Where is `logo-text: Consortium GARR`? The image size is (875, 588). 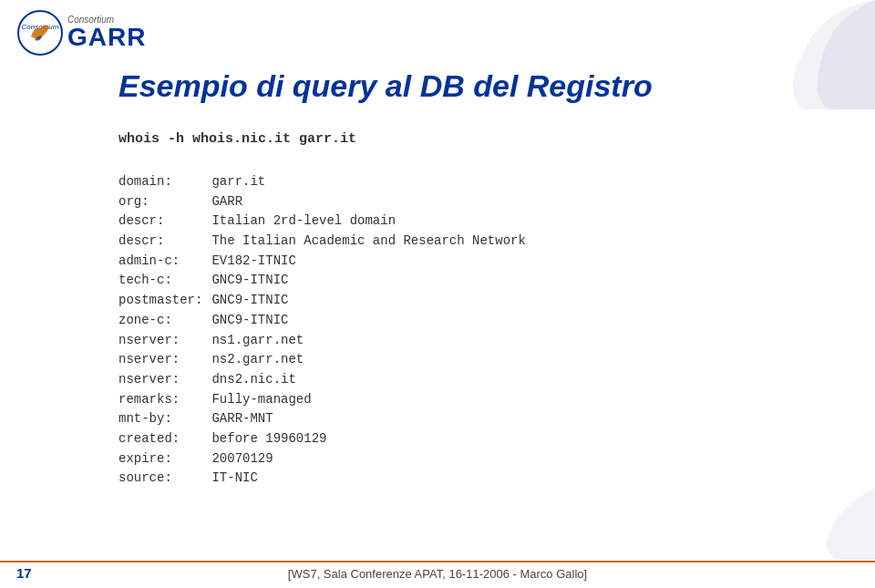 logo-text: Consortium GARR is located at coordinates (107, 33).